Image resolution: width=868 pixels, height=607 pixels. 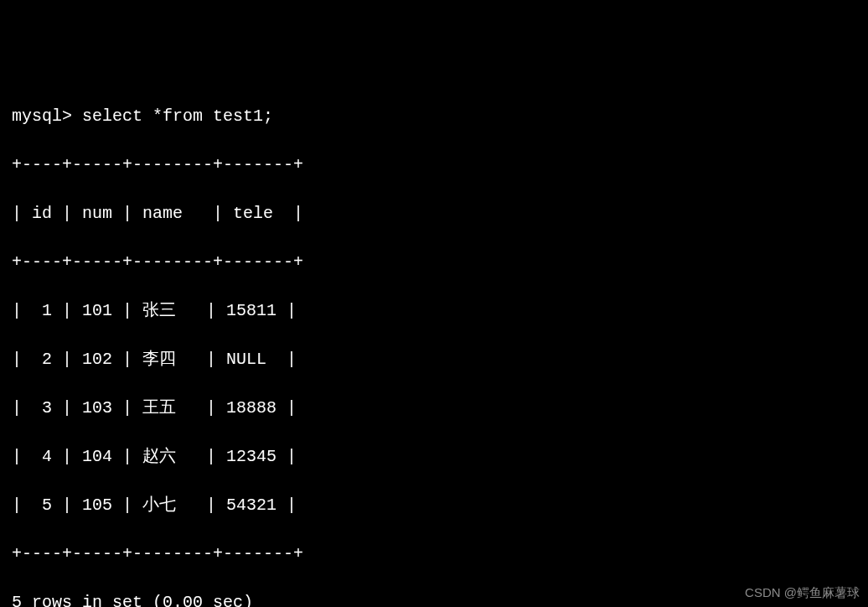 What do you see at coordinates (434, 359) in the screenshot?
I see `table-row: | 2 | 102 | 李四 | NULL |` at bounding box center [434, 359].